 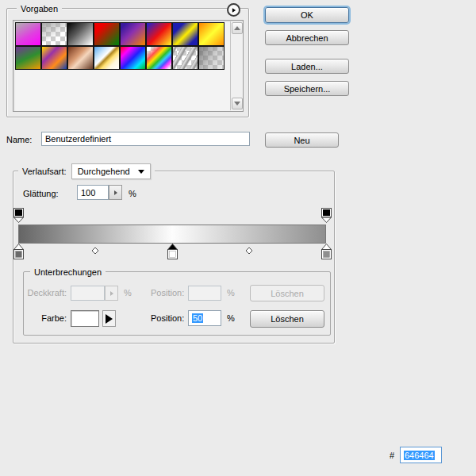 I want to click on gradient-swatch-spectrum, so click(x=133, y=58).